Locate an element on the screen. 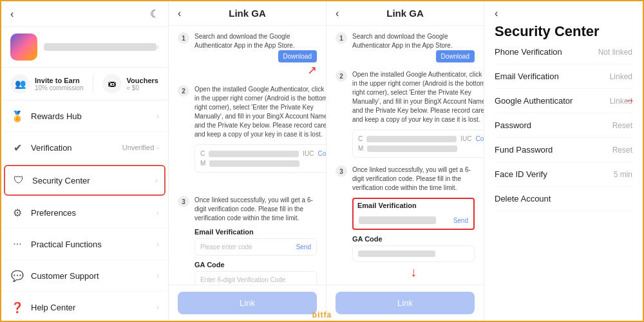 The width and height of the screenshot is (644, 322). step-1-p3: 1 Search and download the Google Authent… is located at coordinates (405, 48).